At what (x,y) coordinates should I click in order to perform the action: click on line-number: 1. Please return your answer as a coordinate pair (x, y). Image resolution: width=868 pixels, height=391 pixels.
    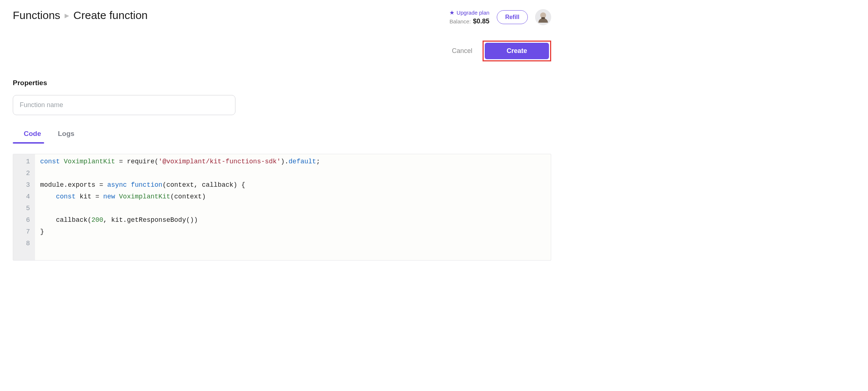
    Looking at the image, I should click on (26, 162).